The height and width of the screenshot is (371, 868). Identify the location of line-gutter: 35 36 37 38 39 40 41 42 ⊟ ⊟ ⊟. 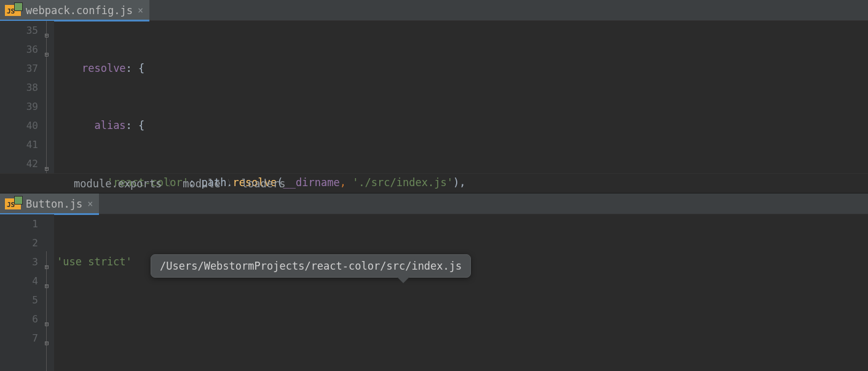
(27, 97).